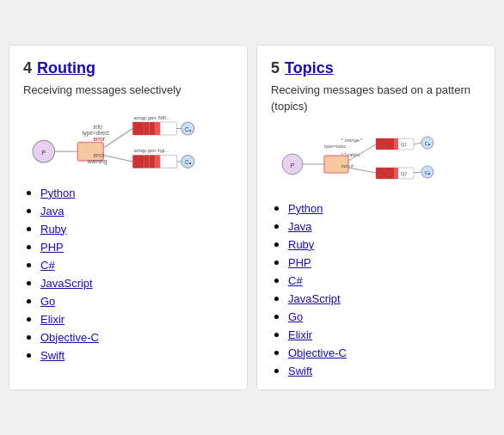 The height and width of the screenshot is (435, 504). What do you see at coordinates (335, 146) in the screenshot?
I see `svg-text: type=topic` at bounding box center [335, 146].